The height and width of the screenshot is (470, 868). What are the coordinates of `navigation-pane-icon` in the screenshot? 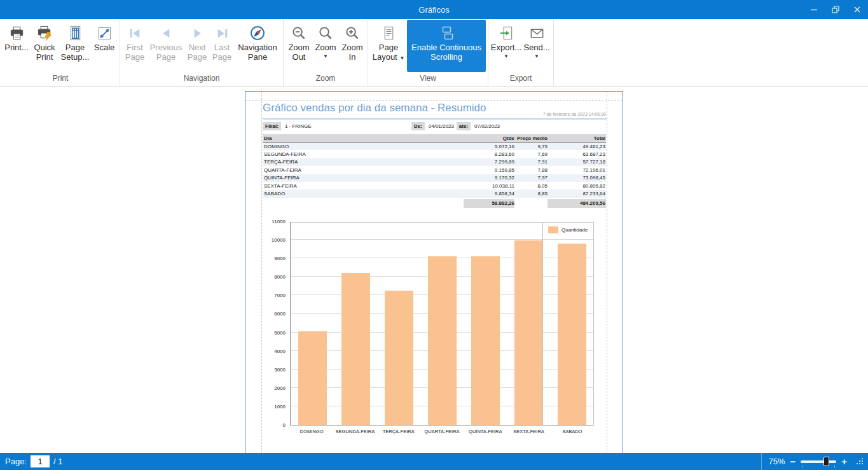 It's located at (258, 33).